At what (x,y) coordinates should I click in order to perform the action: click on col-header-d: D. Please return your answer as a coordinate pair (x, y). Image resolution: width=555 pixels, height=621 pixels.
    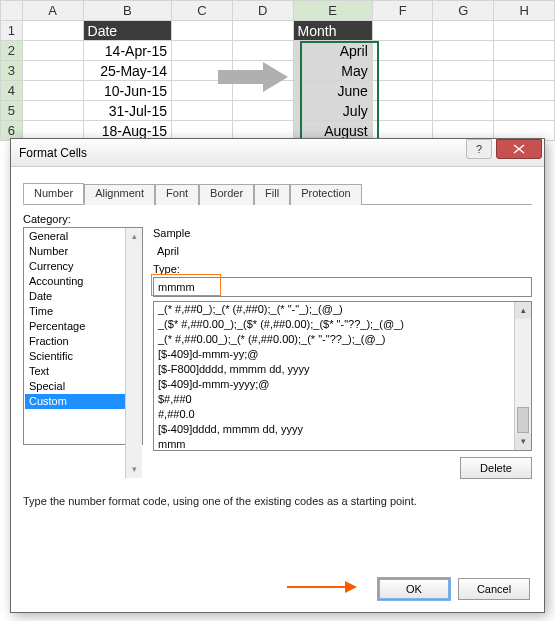
    Looking at the image, I should click on (262, 11).